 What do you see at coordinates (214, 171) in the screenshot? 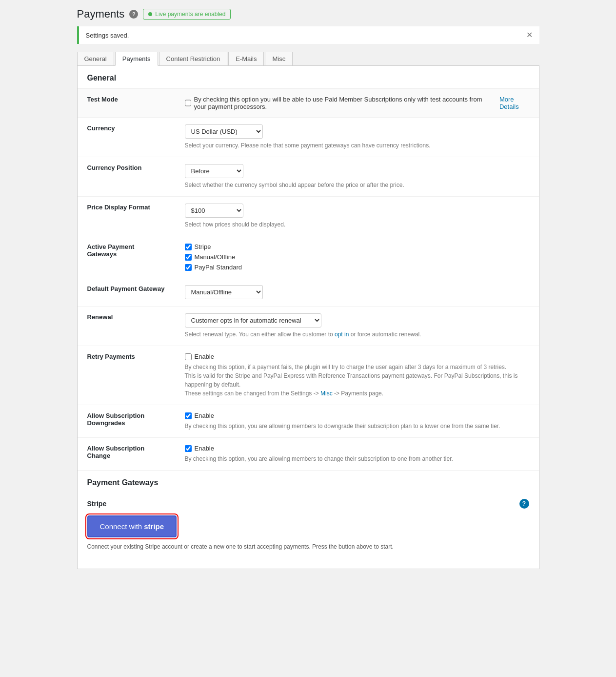
I see `currency-position-select: Before After` at bounding box center [214, 171].